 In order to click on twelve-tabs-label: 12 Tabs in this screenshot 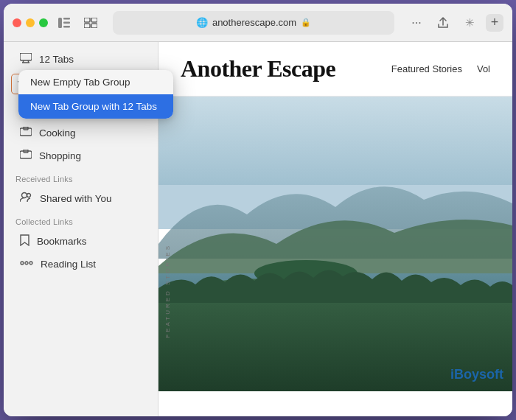, I will do `click(56, 59)`.